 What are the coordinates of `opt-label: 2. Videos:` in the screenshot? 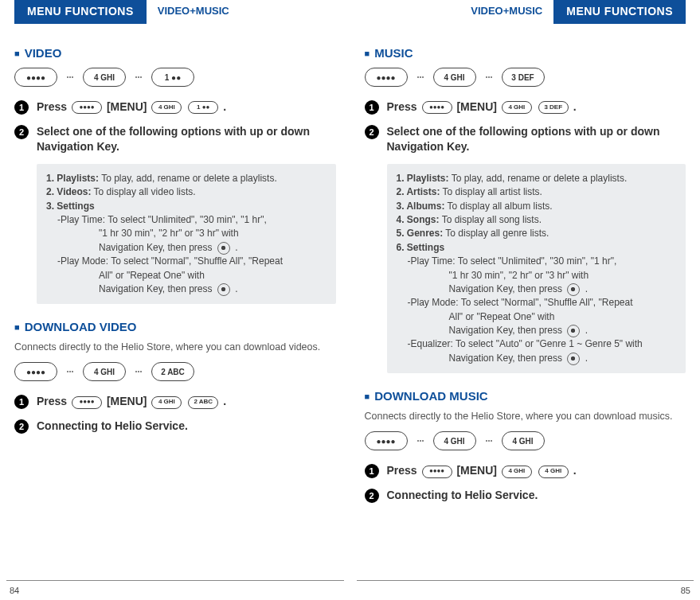 It's located at (68, 192).